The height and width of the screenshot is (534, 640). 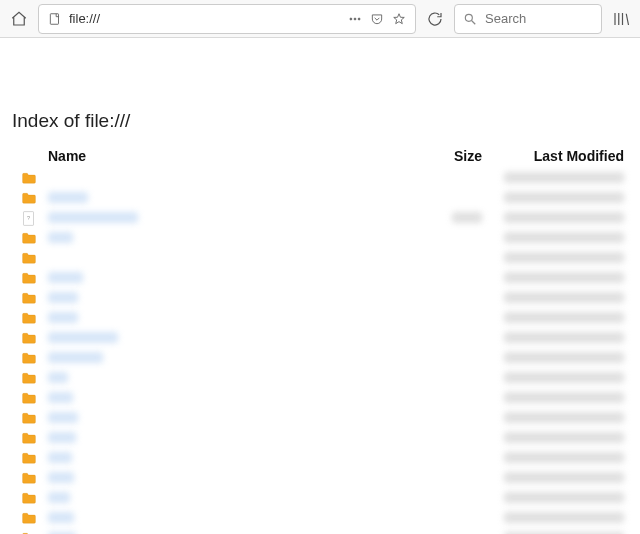 What do you see at coordinates (205, 18) in the screenshot?
I see `url-text: file:///` at bounding box center [205, 18].